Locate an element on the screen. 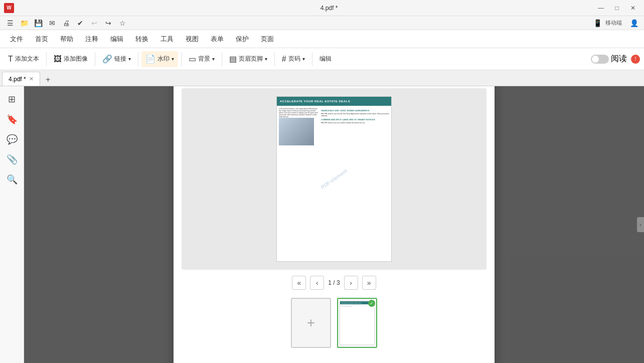 Image resolution: width=644 pixels, height=363 pixels. read-toggle-switch is located at coordinates (600, 59).